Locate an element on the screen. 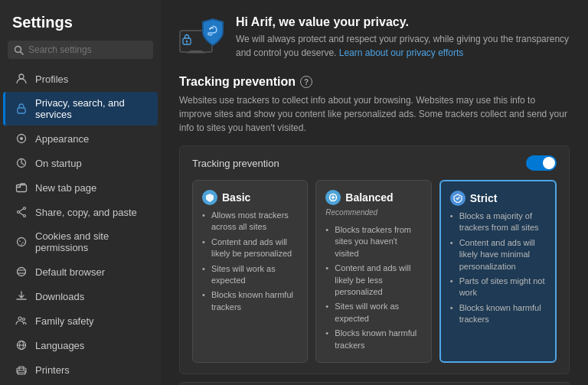  sidebar-item-printers: Printers is located at coordinates (80, 370).